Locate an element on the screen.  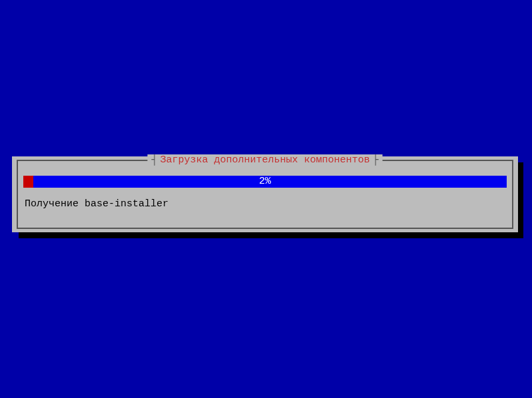
progress-percent-label: 2% is located at coordinates (265, 182).